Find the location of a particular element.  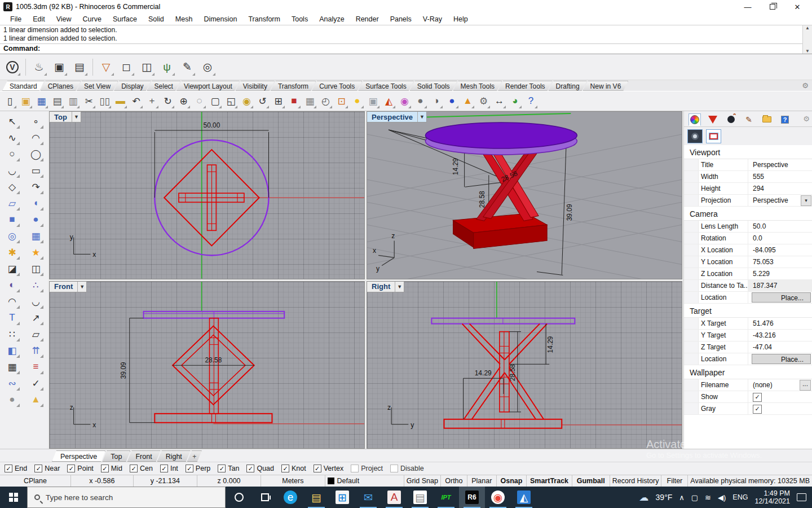

undo-view-icon: ↺ is located at coordinates (263, 101).